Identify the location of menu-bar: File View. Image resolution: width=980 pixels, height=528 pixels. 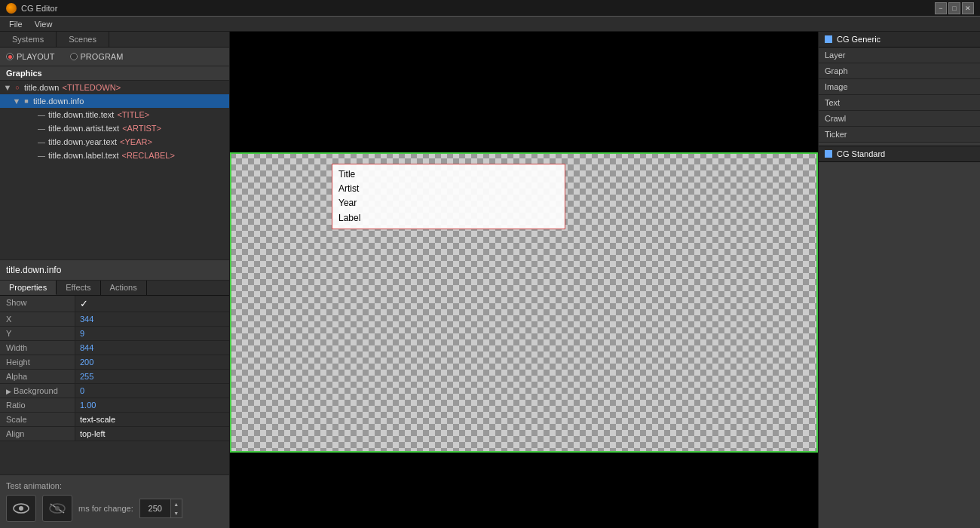
(490, 24).